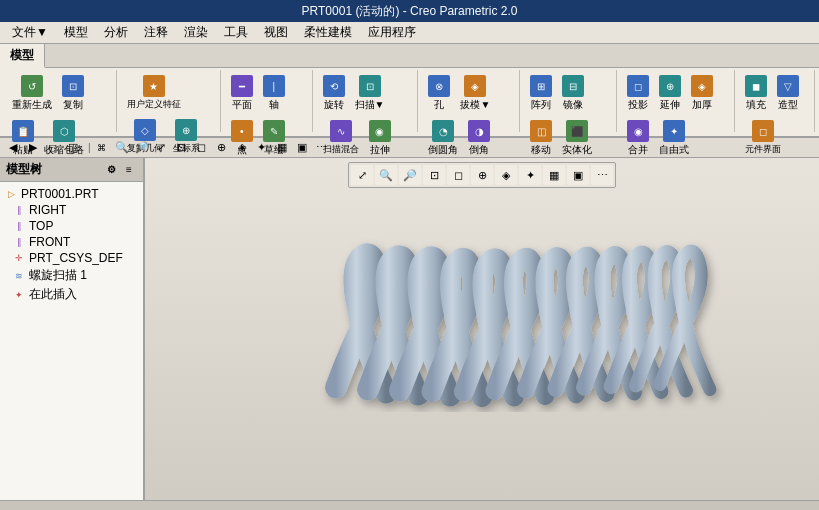 The image size is (819, 510). I want to click on vp-btn-reset: ⊡, so click(434, 175).